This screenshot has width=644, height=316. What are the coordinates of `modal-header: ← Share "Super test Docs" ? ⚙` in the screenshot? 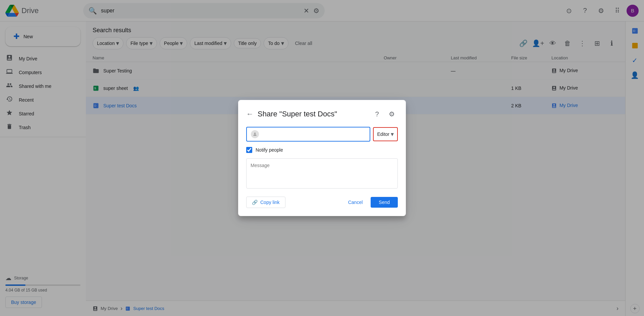 It's located at (322, 114).